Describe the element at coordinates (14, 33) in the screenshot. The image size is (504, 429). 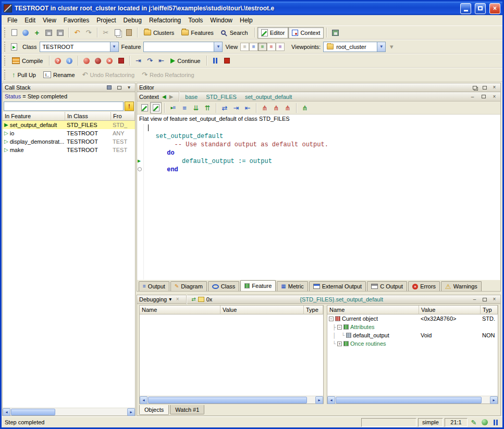
I see `new-document-button` at that location.